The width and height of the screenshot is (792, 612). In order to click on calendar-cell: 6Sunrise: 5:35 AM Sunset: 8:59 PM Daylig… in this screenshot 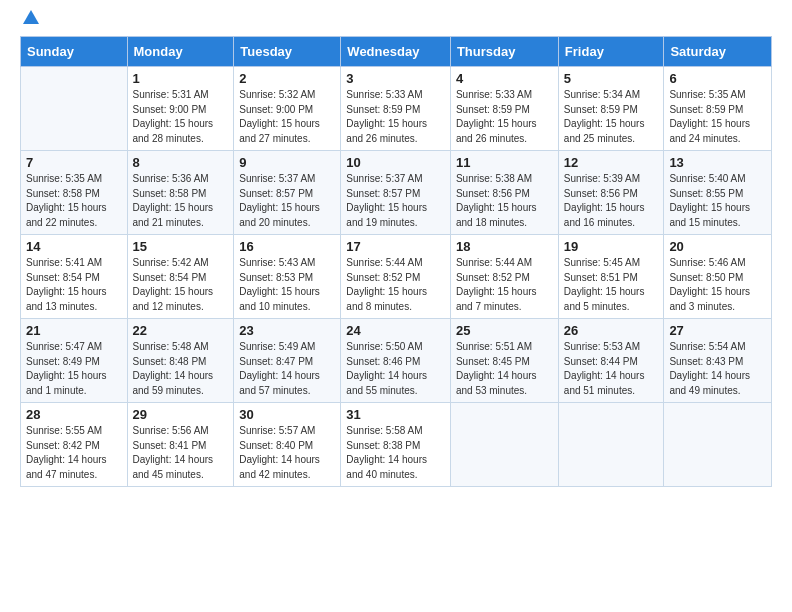, I will do `click(718, 109)`.